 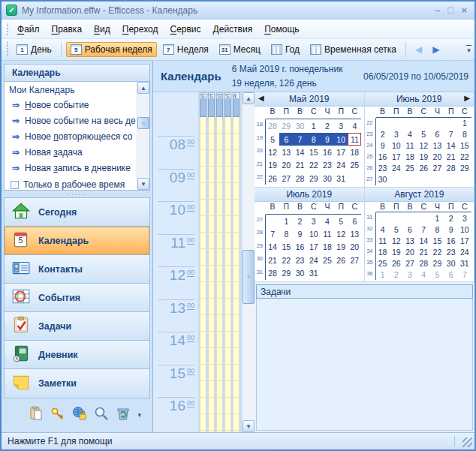 I want to click on day-column-body, so click(x=236, y=275).